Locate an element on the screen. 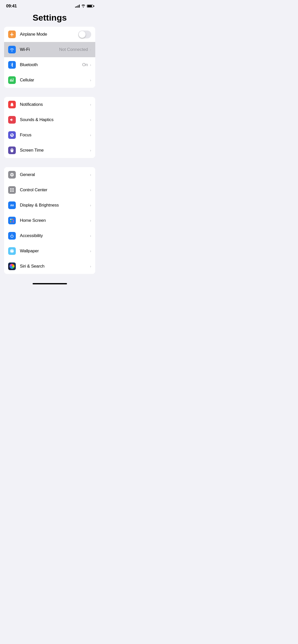 The height and width of the screenshot is (644, 298). display-group: General › Control Center › AA Display & … is located at coordinates (50, 221).